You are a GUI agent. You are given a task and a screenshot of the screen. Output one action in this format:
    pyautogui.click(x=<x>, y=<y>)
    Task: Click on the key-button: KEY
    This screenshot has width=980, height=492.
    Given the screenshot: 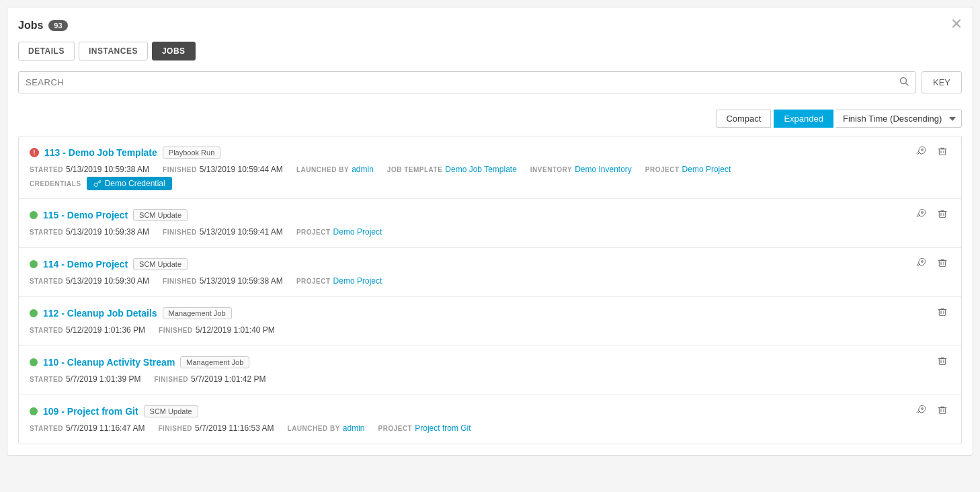 What is the action you would take?
    pyautogui.click(x=942, y=82)
    